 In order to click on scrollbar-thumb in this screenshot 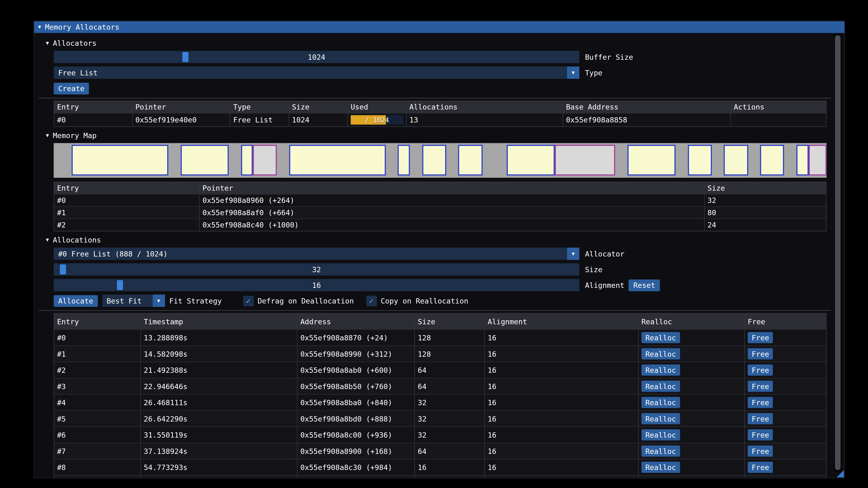, I will do `click(838, 253)`.